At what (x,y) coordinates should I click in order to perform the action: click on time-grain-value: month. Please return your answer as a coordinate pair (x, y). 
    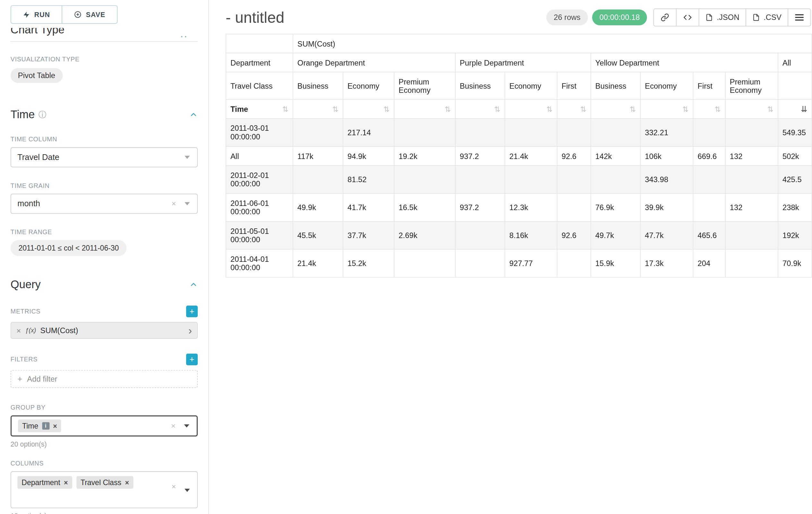
    Looking at the image, I should click on (29, 204).